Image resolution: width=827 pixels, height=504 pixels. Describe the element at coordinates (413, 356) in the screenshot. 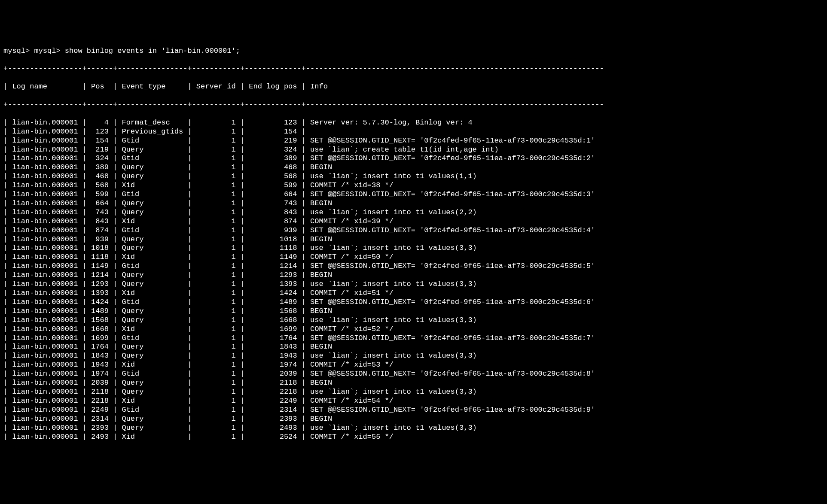

I see `table-row: | lian-bin.000001 | 1843 | Query | 1 | 1…` at that location.